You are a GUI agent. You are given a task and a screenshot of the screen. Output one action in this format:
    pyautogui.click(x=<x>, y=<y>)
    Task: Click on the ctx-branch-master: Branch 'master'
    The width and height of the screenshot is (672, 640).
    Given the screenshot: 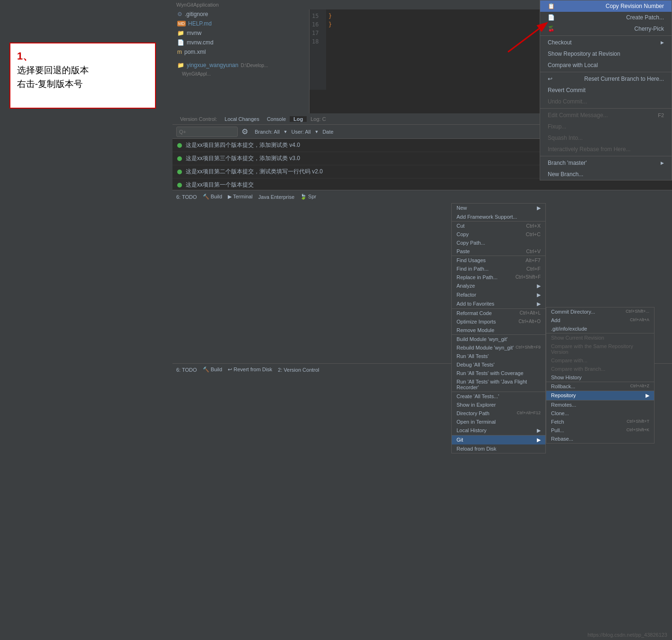 What is the action you would take?
    pyautogui.click(x=606, y=163)
    